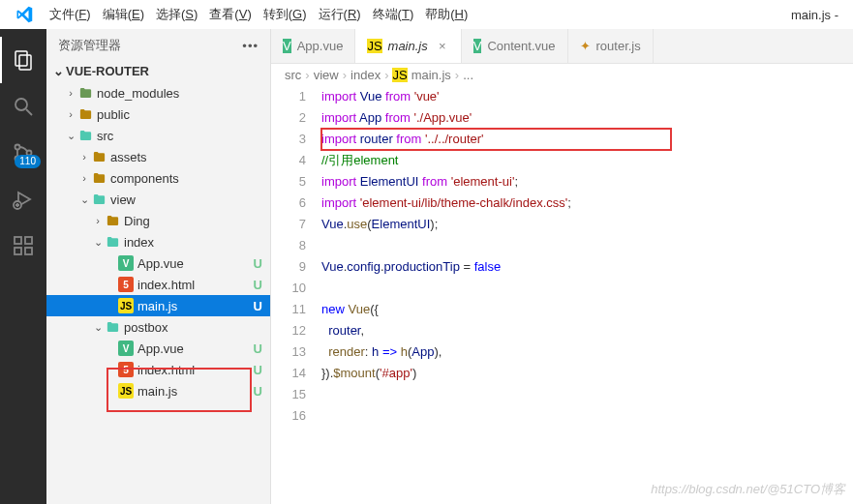  Describe the element at coordinates (159, 178) in the screenshot. I see `tree-row: ›components` at that location.